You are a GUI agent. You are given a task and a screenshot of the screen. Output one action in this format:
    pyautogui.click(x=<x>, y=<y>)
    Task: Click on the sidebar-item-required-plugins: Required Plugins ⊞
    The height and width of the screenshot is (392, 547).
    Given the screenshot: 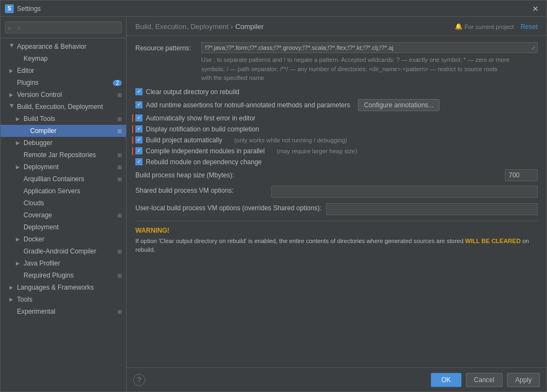 What is the action you would take?
    pyautogui.click(x=64, y=275)
    